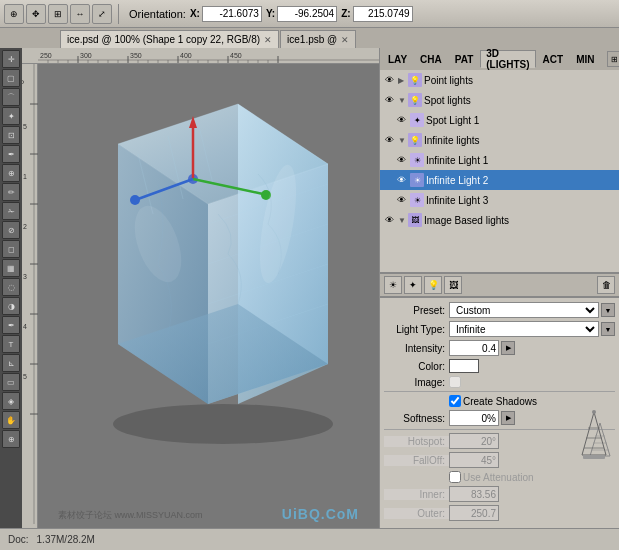 This screenshot has width=619, height=550. What do you see at coordinates (613, 59) in the screenshot?
I see `panel-icon-1: ⊞` at bounding box center [613, 59].